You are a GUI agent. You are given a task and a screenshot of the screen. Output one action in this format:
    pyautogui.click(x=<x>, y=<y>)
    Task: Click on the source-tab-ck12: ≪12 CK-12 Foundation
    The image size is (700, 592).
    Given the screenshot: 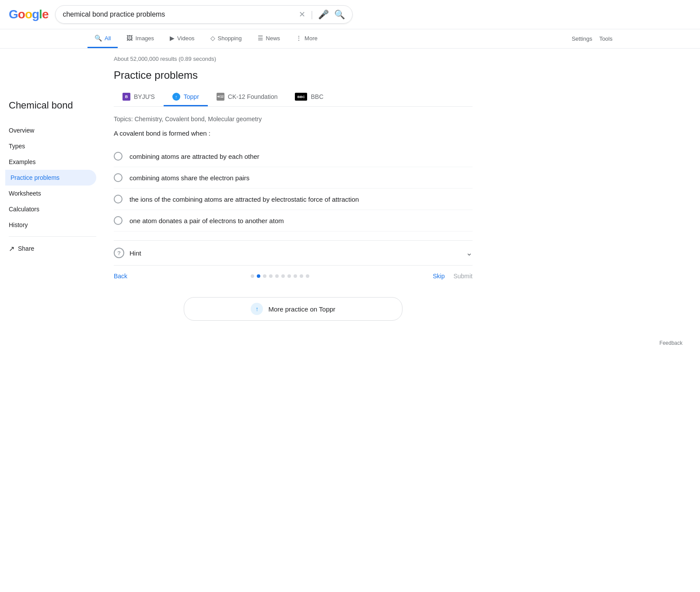 What is the action you would take?
    pyautogui.click(x=247, y=97)
    